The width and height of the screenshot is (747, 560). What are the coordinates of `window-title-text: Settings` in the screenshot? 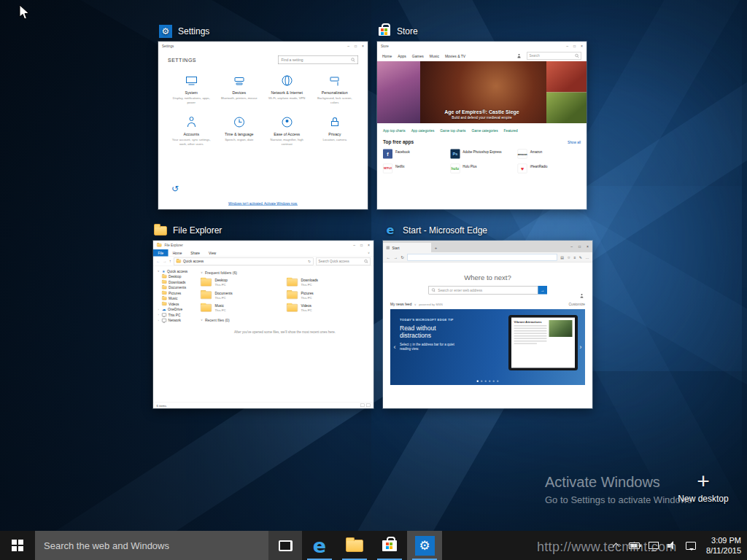 It's located at (168, 47).